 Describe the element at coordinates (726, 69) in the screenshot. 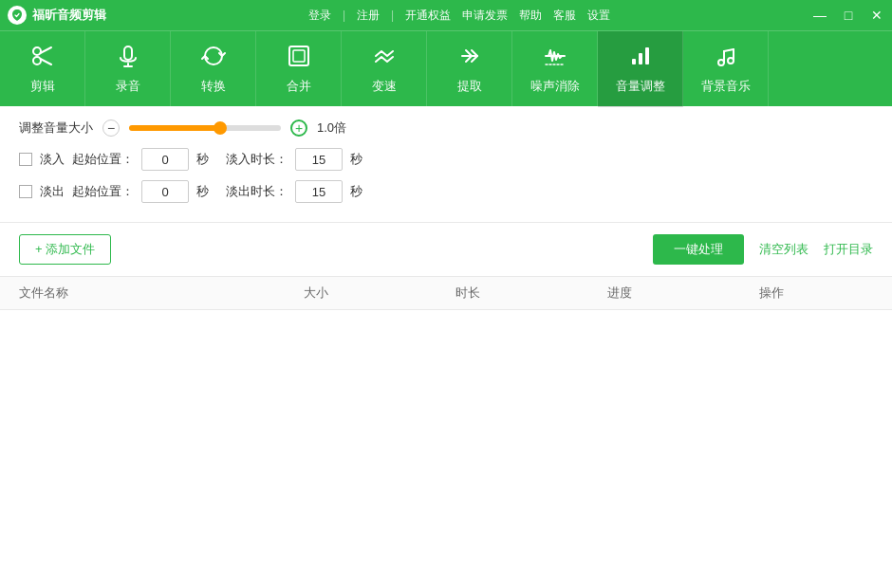

I see `tool-bgm: 背景音乐` at that location.